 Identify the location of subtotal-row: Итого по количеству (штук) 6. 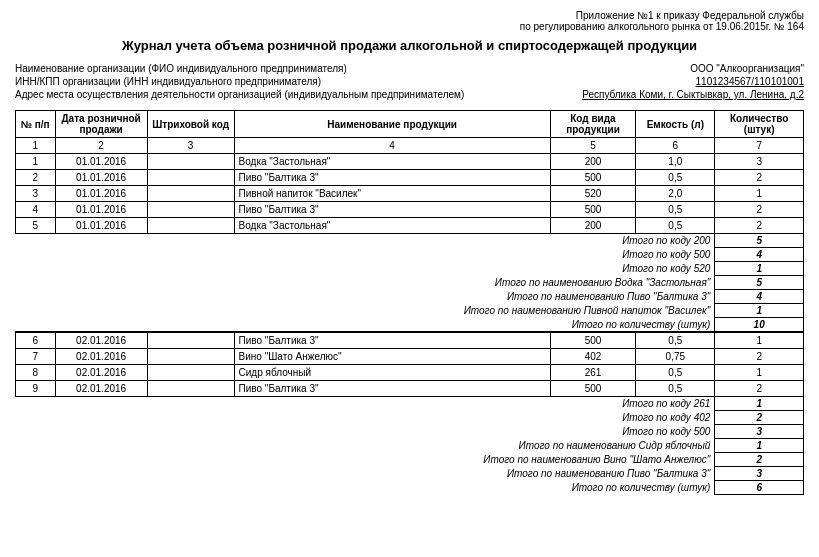
(410, 488).